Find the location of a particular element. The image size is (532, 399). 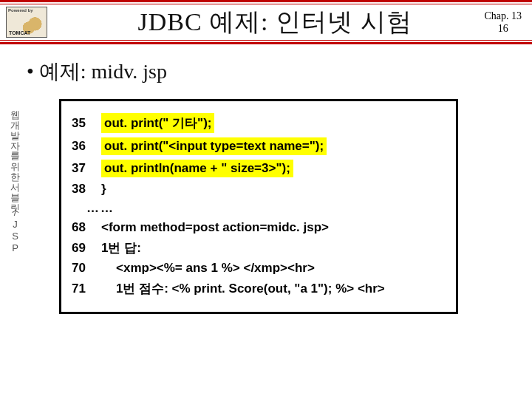

line-number: 69 is located at coordinates (86, 248).